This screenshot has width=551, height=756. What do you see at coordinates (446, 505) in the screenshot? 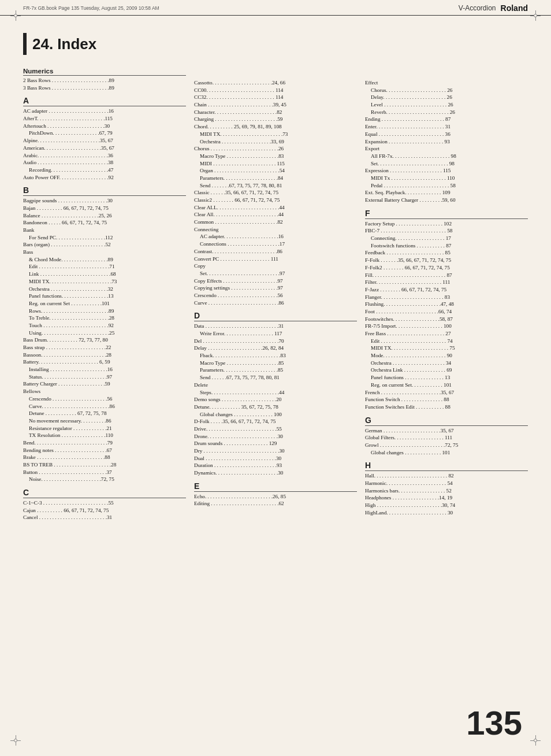
I see `entry: High . . . . . . . . . . . . . . . . . .…` at bounding box center [446, 505].